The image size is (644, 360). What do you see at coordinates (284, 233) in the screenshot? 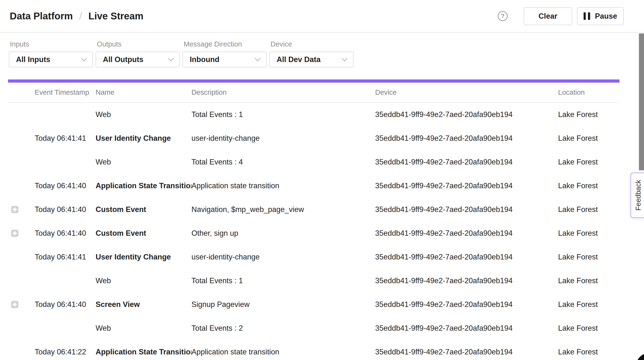
I see `row-description: Other, sign up` at bounding box center [284, 233].